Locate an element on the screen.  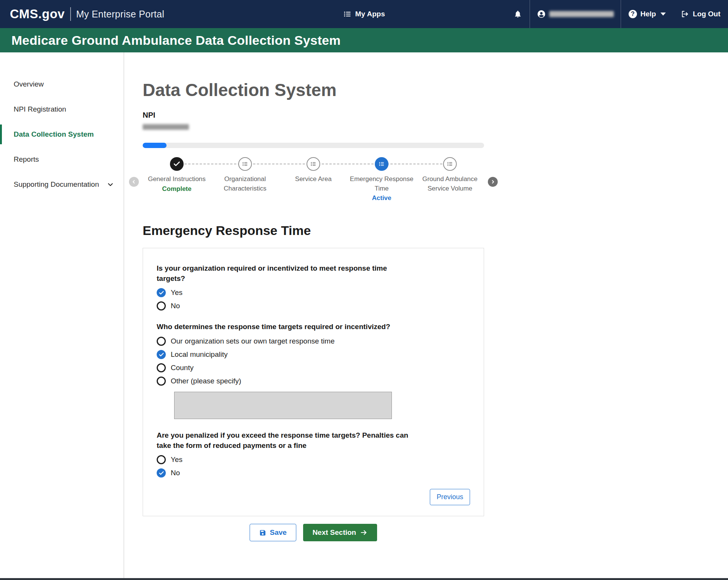
help-label: Help is located at coordinates (648, 14).